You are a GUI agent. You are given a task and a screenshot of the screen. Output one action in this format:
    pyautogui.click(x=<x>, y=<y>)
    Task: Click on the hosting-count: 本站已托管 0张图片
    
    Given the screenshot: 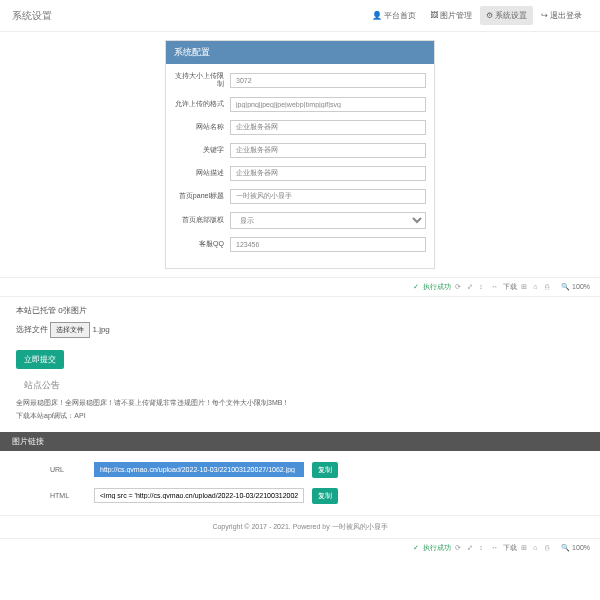 What is the action you would take?
    pyautogui.click(x=300, y=310)
    